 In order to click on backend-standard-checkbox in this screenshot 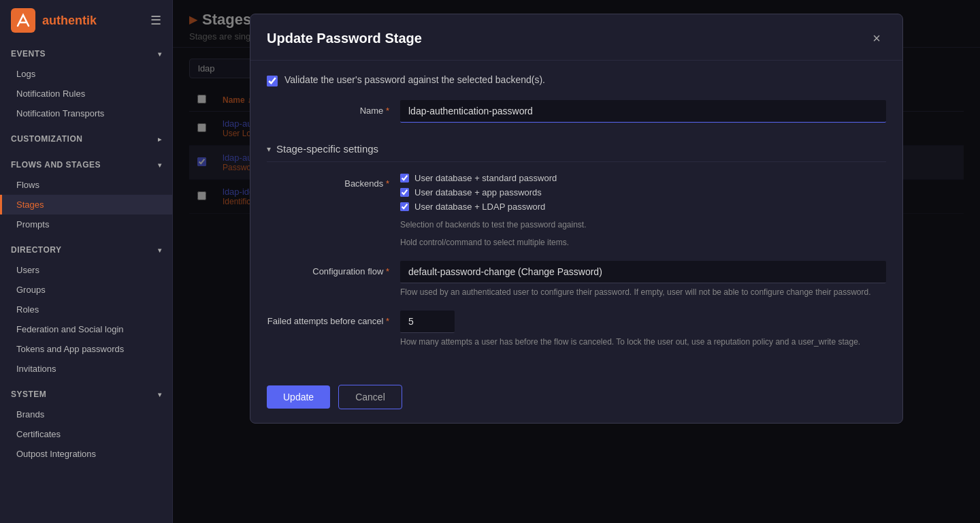, I will do `click(404, 178)`.